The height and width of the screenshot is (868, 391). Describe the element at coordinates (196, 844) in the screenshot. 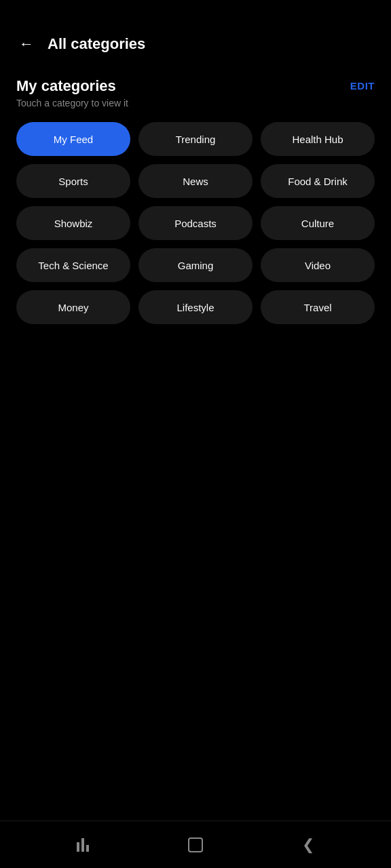

I see `bottom-nav: ❮` at that location.